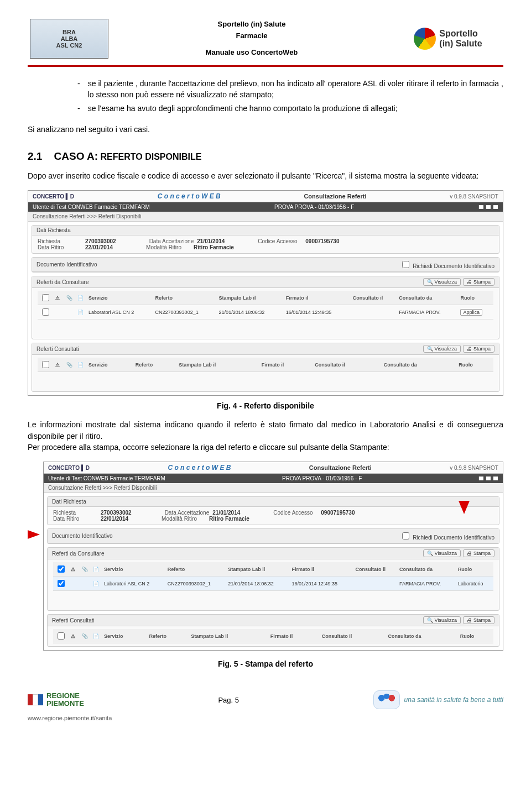  I want to click on header-title-2: Farmacie, so click(252, 36).